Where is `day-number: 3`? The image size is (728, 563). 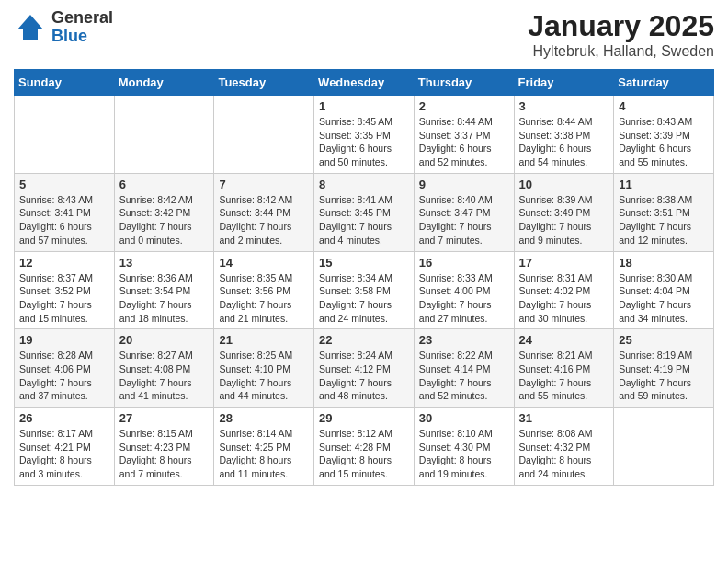 day-number: 3 is located at coordinates (564, 107).